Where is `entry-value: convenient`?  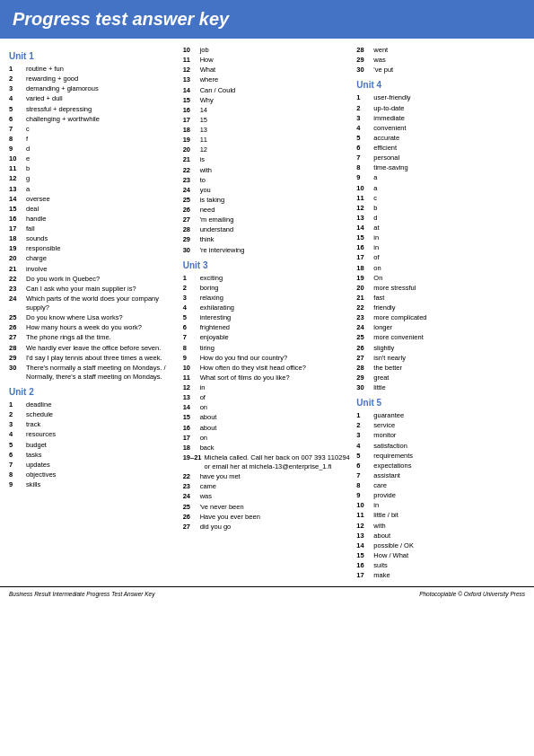
entry-value: convenient is located at coordinates (449, 128).